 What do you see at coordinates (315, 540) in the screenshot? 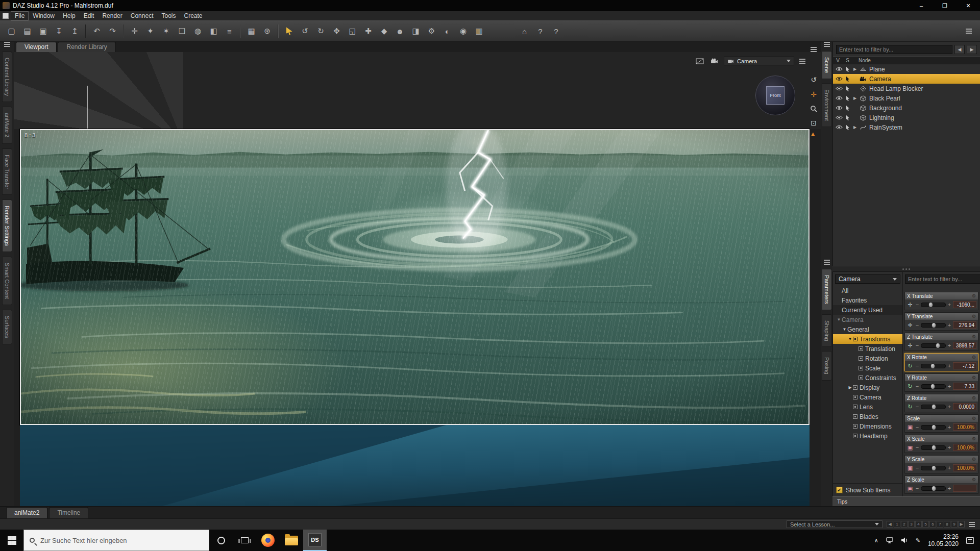
I see `taskbar-daz-studio: DS` at bounding box center [315, 540].